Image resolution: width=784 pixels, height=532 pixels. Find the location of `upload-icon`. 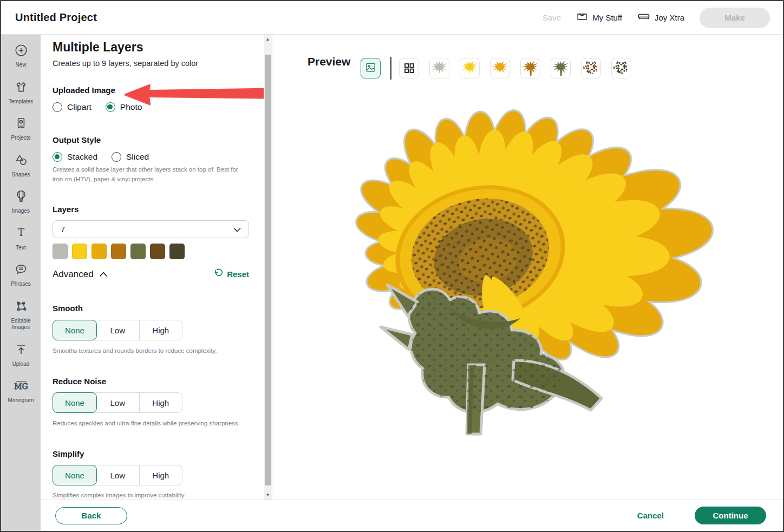

upload-icon is located at coordinates (21, 351).